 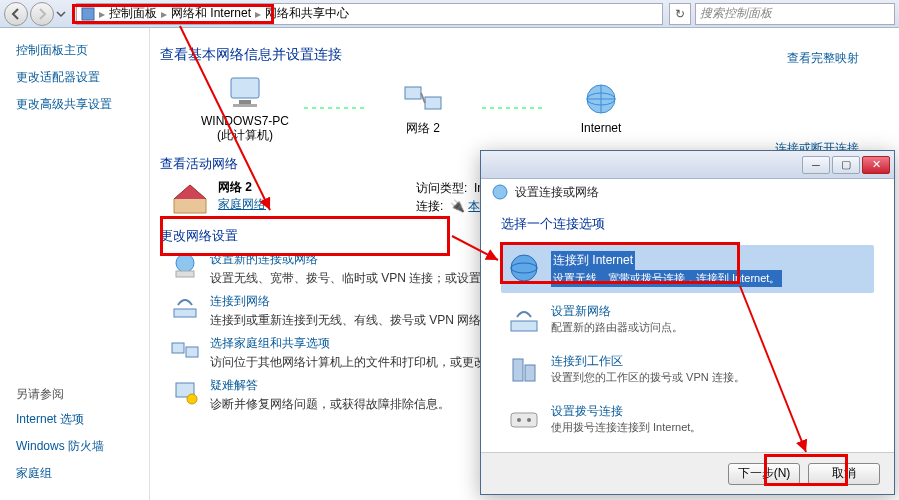 What do you see at coordinates (133, 14) in the screenshot?
I see `breadcrumb-seg-1: 控制面板` at bounding box center [133, 14].